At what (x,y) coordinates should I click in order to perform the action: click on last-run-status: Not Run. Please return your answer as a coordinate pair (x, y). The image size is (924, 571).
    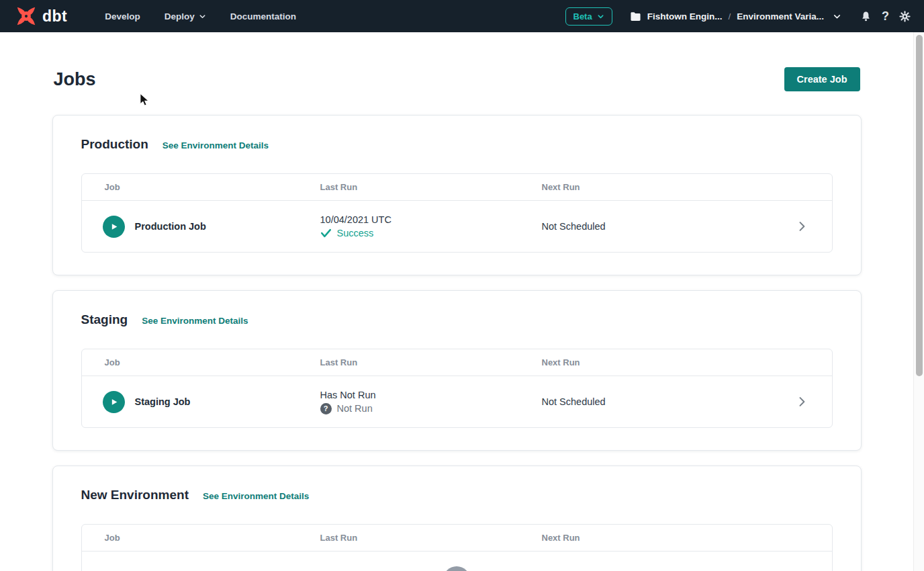
    Looking at the image, I should click on (355, 408).